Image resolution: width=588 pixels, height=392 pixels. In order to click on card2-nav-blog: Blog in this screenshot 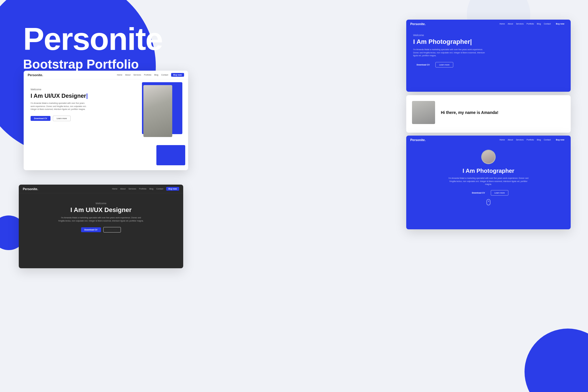, I will do `click(151, 189)`.